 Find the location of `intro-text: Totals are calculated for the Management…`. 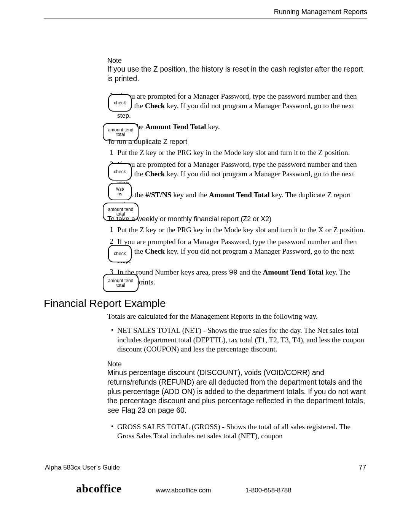

intro-text: Totals are calculated for the Management… is located at coordinates (237, 317).